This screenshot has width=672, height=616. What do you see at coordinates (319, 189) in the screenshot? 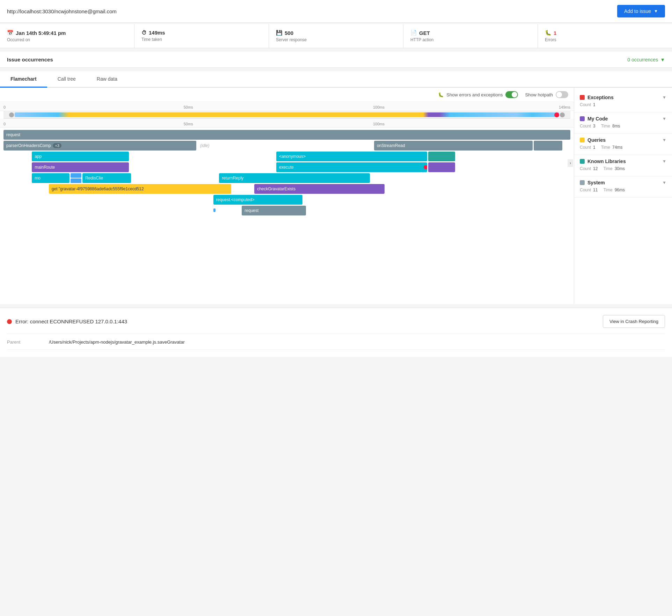
I see `flame-block-check-gravatar: checkGravatarExists` at bounding box center [319, 189].